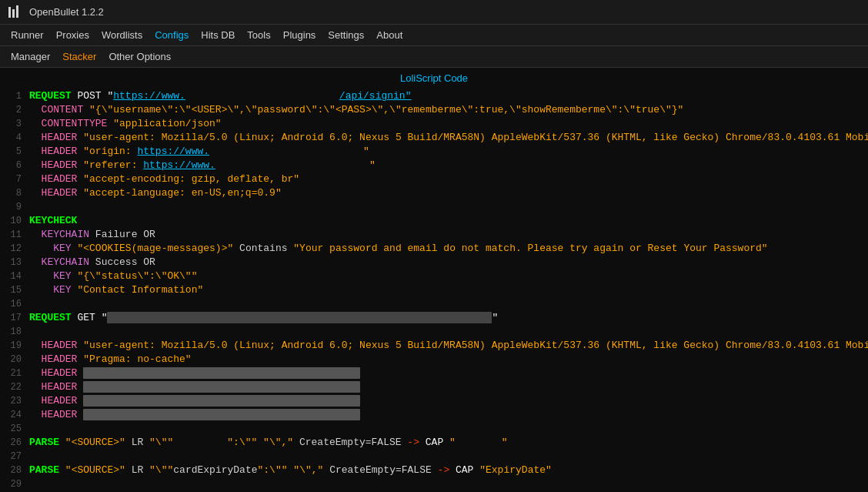 The image size is (868, 492). I want to click on sub-menu-bar: Manager Stacker Other Options, so click(434, 57).